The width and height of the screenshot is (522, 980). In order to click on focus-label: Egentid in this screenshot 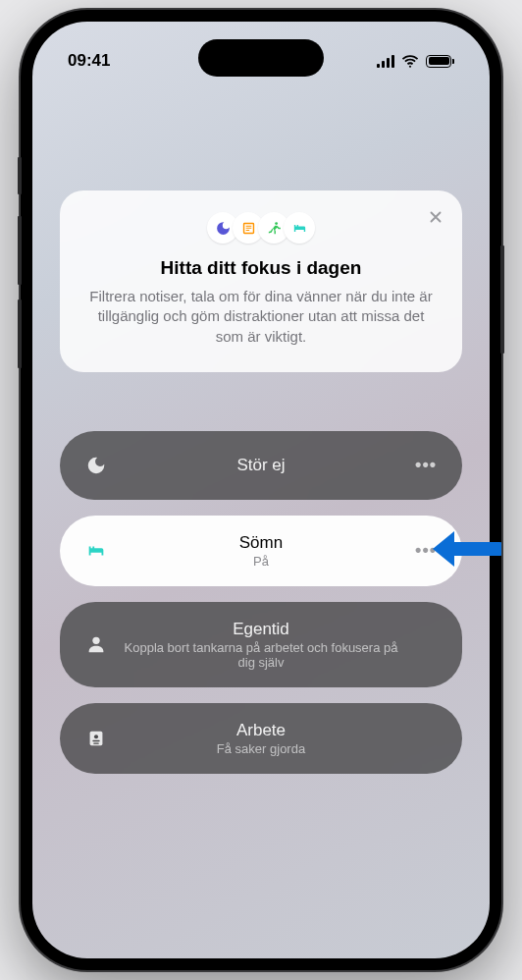, I will do `click(261, 629)`.